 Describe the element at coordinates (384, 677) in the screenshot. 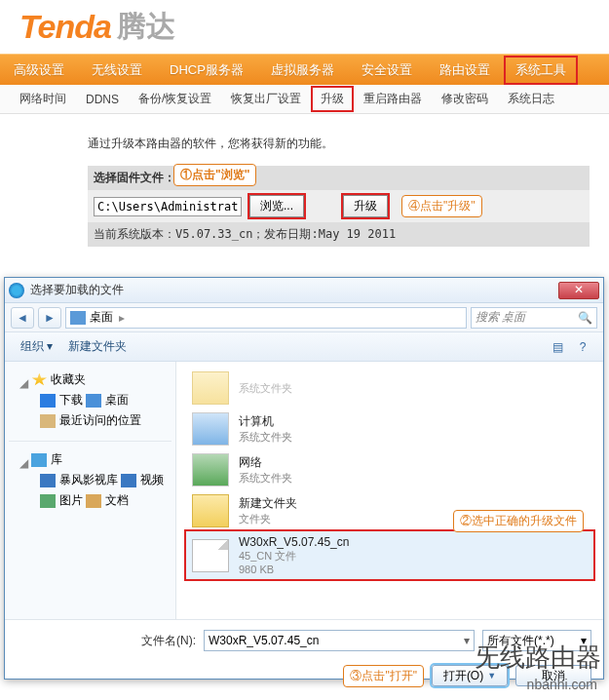

I see `callout-3: ③点击"打开"` at that location.